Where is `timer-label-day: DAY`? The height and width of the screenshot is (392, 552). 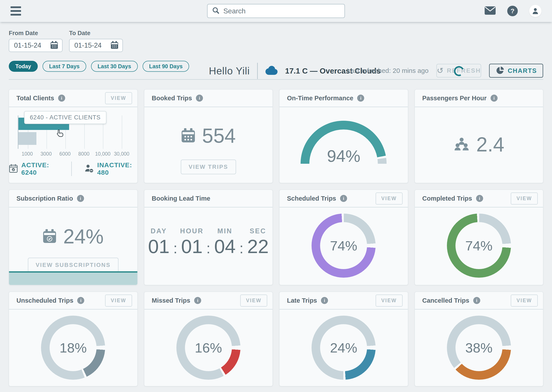 timer-label-day: DAY is located at coordinates (159, 231).